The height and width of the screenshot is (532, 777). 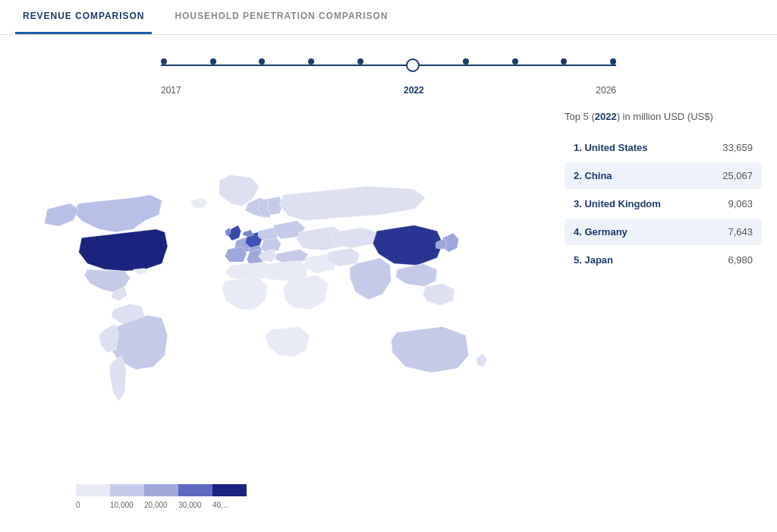 What do you see at coordinates (466, 61) in the screenshot?
I see `timeline-dot-2023` at bounding box center [466, 61].